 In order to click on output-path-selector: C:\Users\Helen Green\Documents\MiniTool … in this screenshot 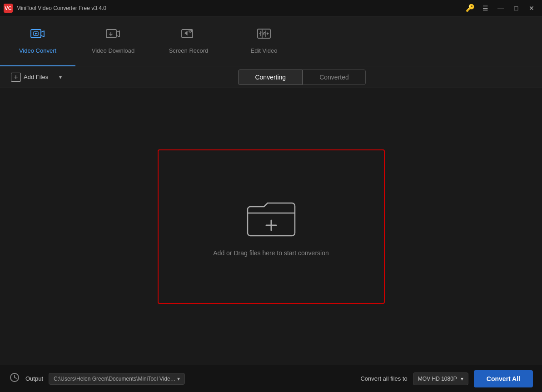, I will do `click(117, 379)`.